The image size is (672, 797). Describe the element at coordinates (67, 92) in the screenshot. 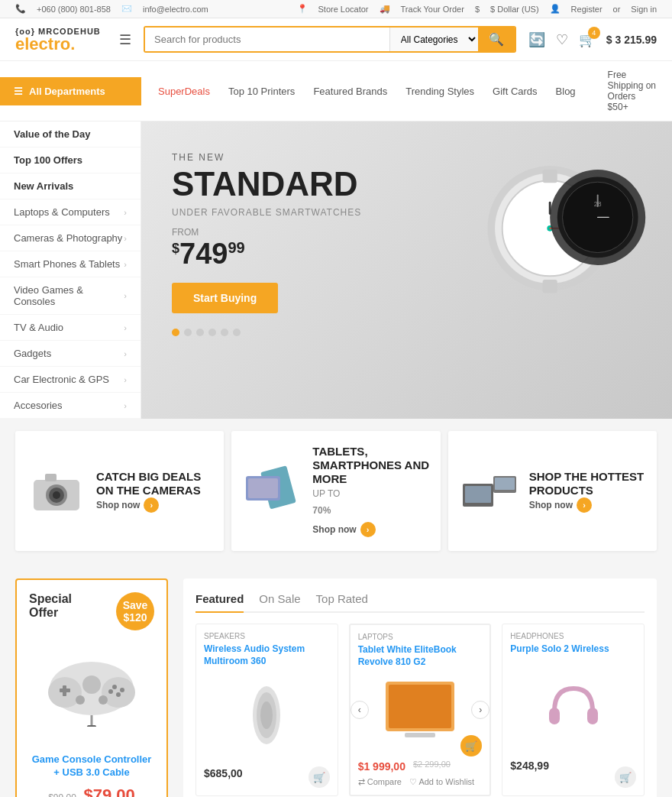

I see `all-departments-label: All Departments` at that location.